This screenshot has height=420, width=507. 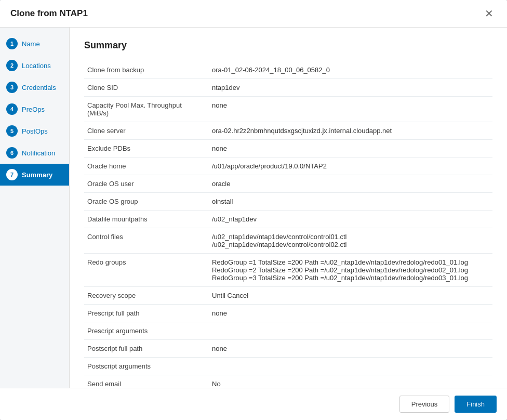 I want to click on step-label: Notification, so click(x=38, y=153).